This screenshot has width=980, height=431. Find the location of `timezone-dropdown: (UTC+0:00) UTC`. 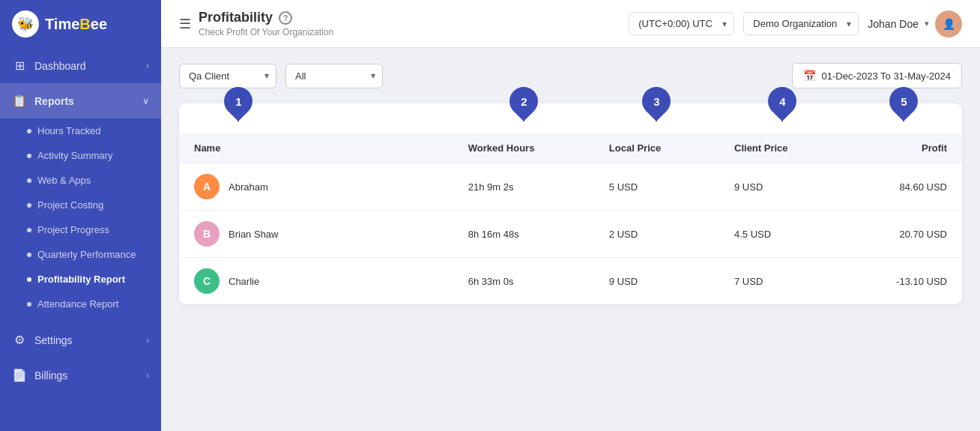

timezone-dropdown: (UTC+0:00) UTC is located at coordinates (682, 24).